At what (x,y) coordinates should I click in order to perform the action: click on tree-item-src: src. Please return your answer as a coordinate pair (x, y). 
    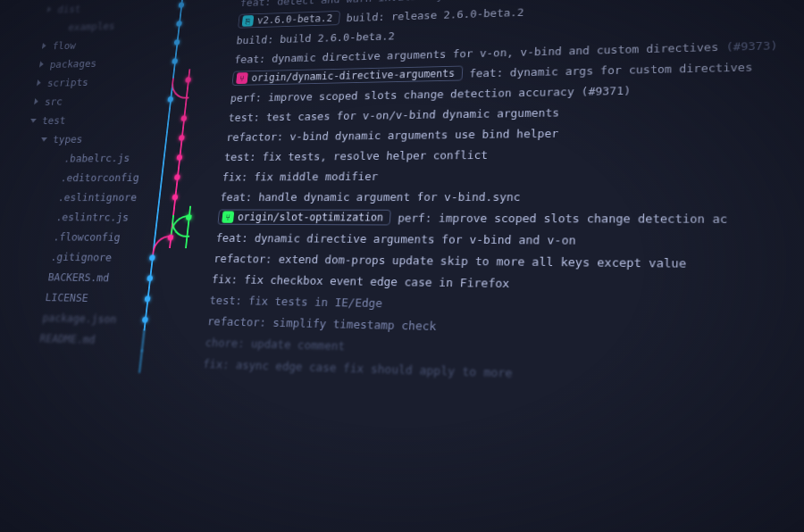
    Looking at the image, I should click on (89, 101).